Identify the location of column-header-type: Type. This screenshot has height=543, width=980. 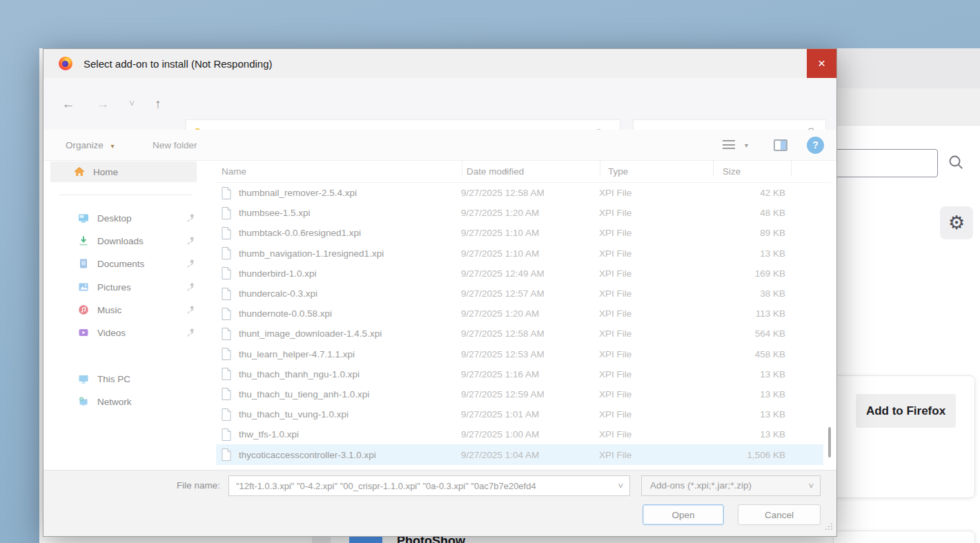
(618, 172).